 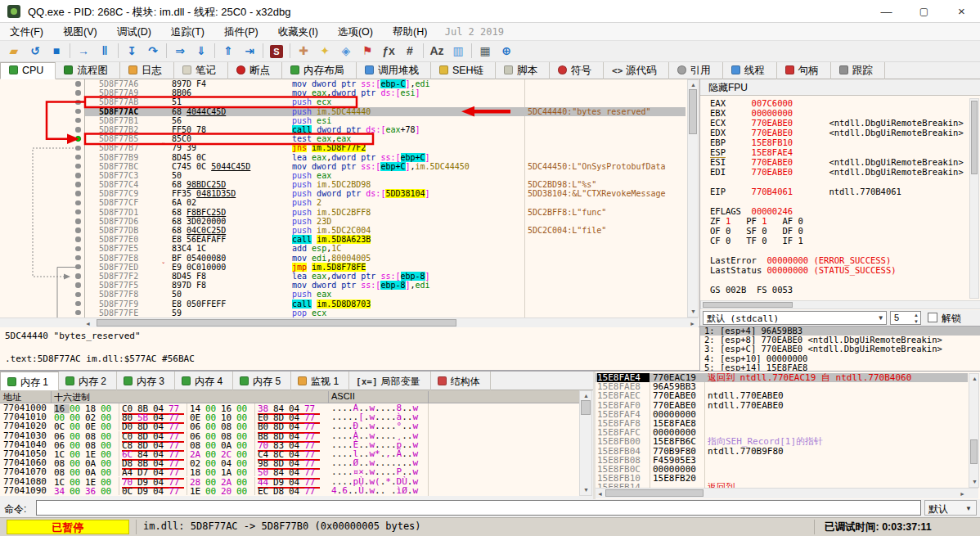 I want to click on minimize-button: —, so click(x=887, y=11).